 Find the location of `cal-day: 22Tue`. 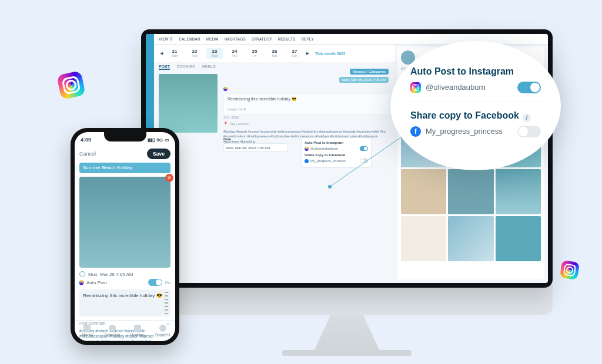

cal-day: 22Tue is located at coordinates (195, 54).